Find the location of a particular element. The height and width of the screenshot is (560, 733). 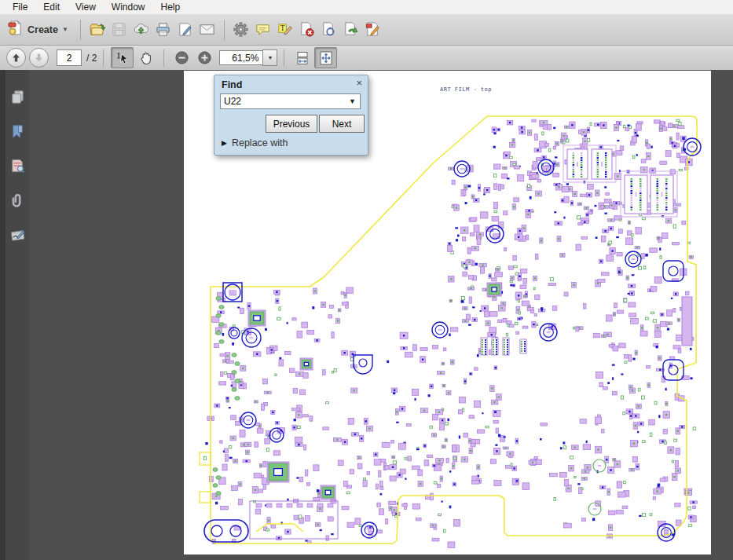

navigation-pane is located at coordinates (14, 315).